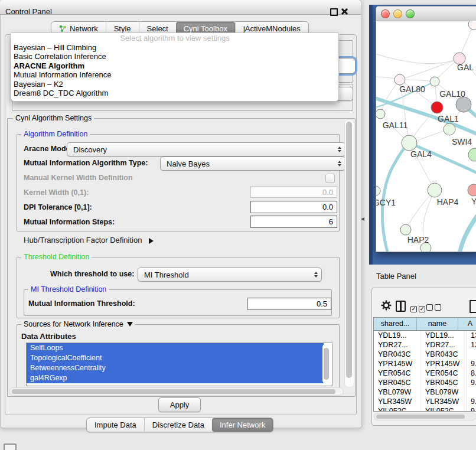  What do you see at coordinates (426, 14) in the screenshot?
I see `network-window-titlebar` at bounding box center [426, 14].